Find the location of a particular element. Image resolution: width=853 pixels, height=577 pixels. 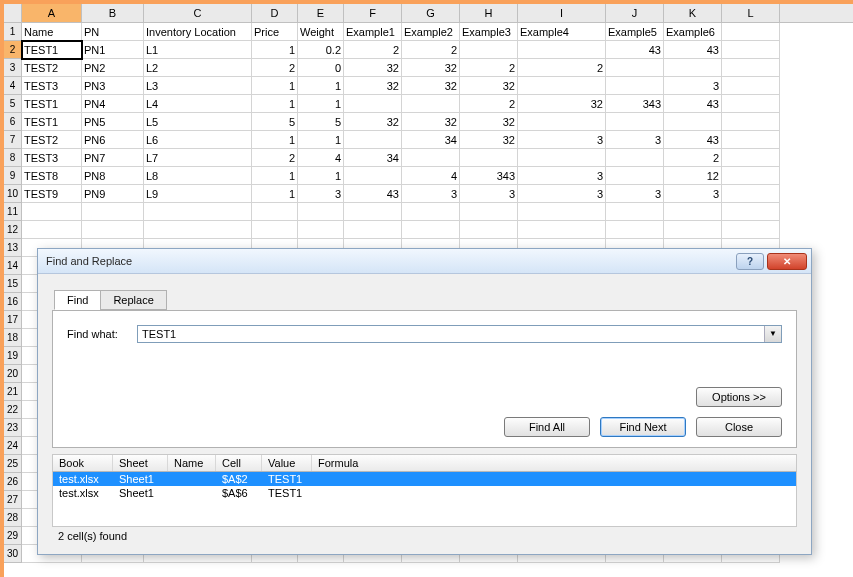

results-col-cell: Cell is located at coordinates (239, 463).